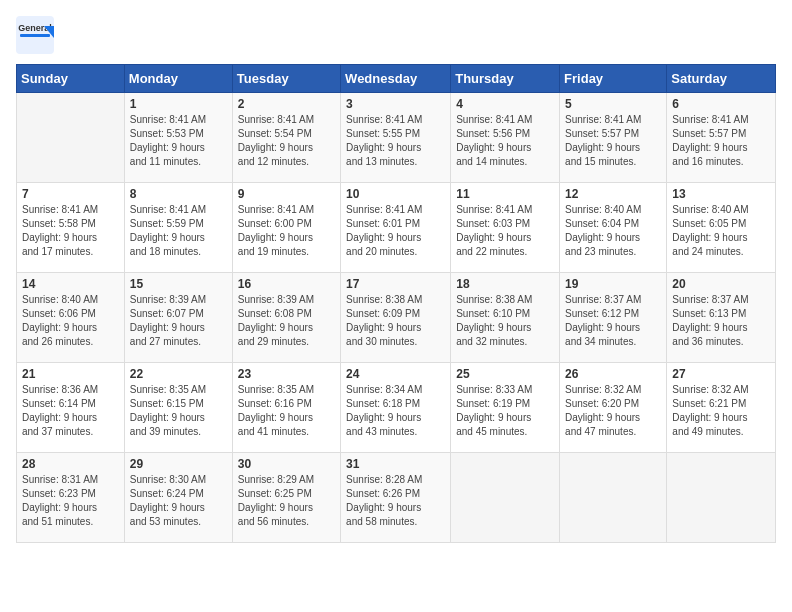 This screenshot has height=612, width=792. I want to click on calendar-cell: 29Sunrise: 8:30 AMSunset: 6:24 PMDayligh…, so click(178, 498).